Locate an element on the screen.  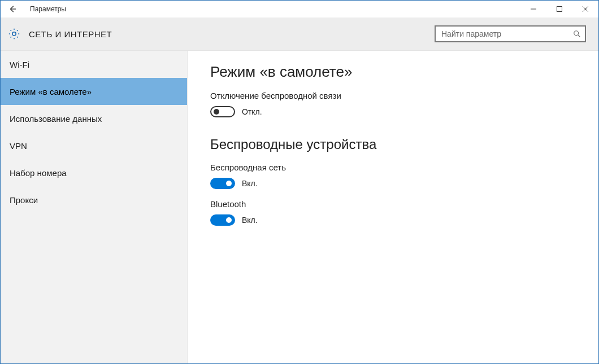
sidebar-item-wifi: Wi-Fi is located at coordinates (94, 64).